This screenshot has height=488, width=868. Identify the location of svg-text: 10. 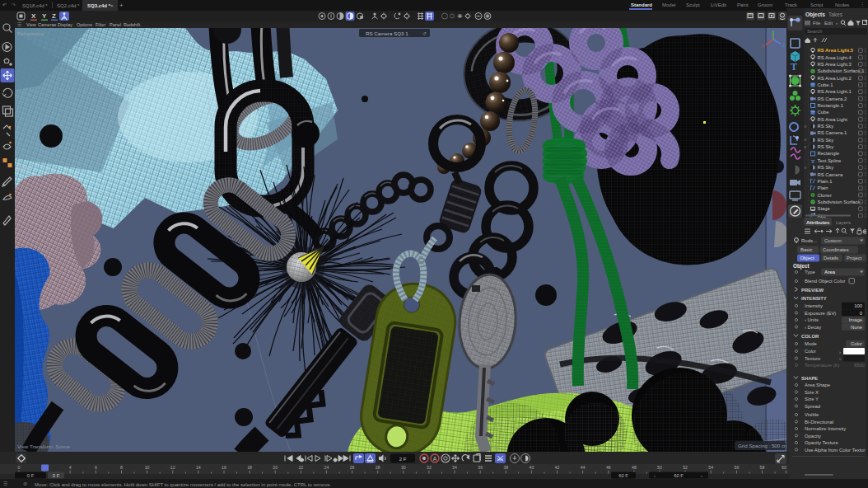
(147, 467).